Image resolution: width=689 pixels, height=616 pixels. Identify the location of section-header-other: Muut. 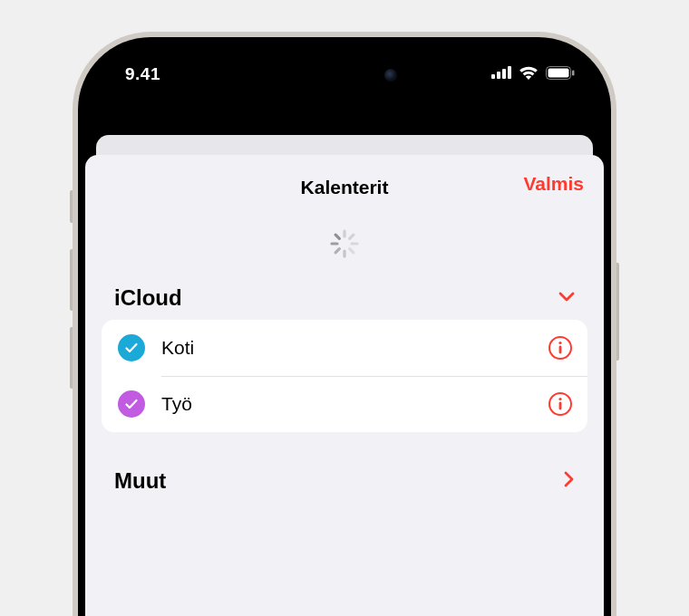
(344, 483).